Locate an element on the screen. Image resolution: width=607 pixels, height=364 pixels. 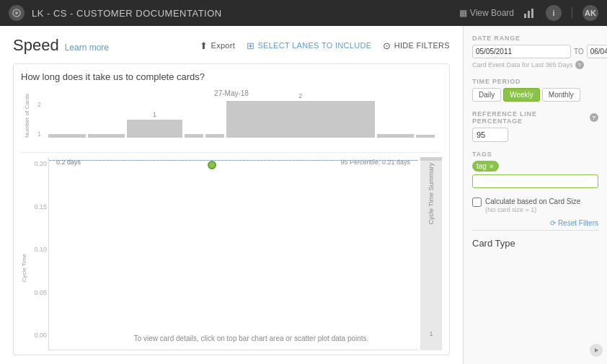
top-date-label: 27-May-18 is located at coordinates (231, 94).